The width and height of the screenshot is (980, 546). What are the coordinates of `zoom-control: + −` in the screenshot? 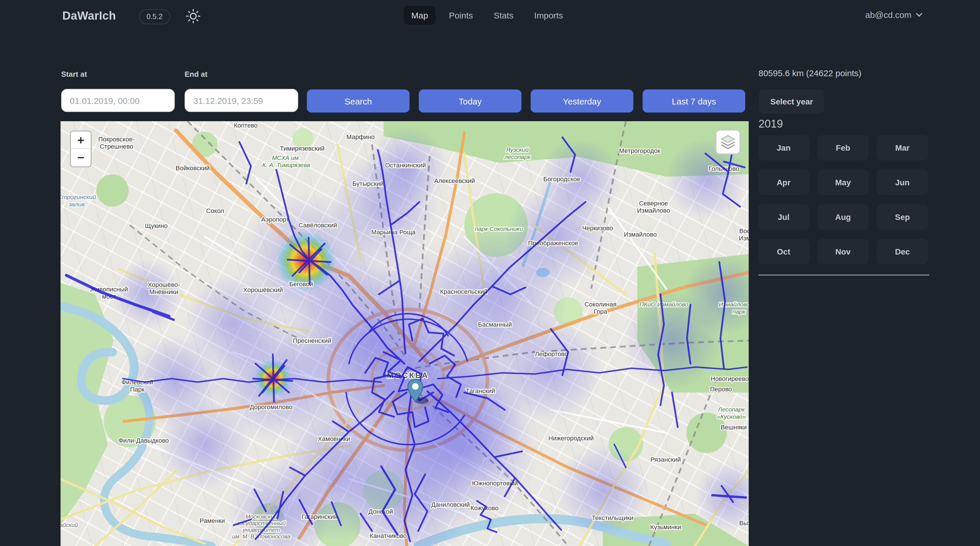 It's located at (81, 149).